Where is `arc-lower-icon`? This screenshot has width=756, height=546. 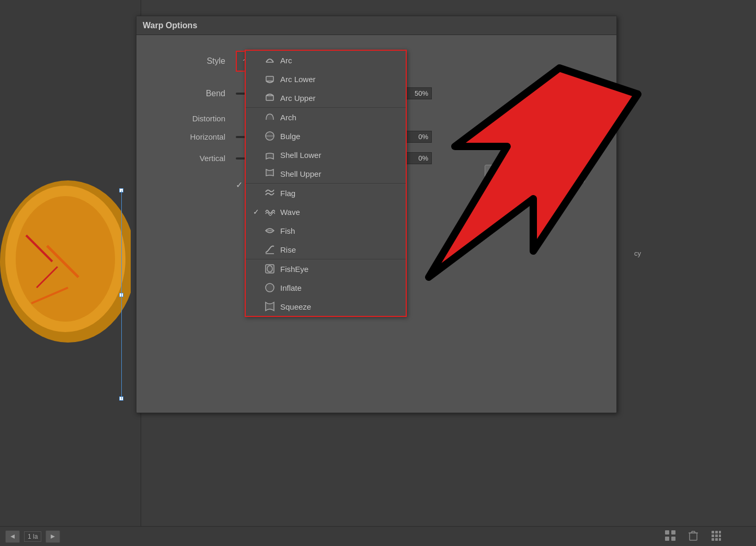
arc-lower-icon is located at coordinates (270, 79).